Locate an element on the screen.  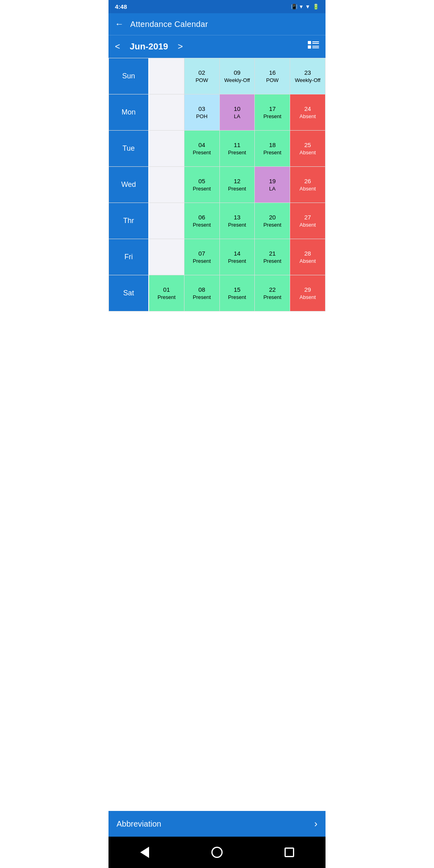
day-number: 13 is located at coordinates (237, 217).